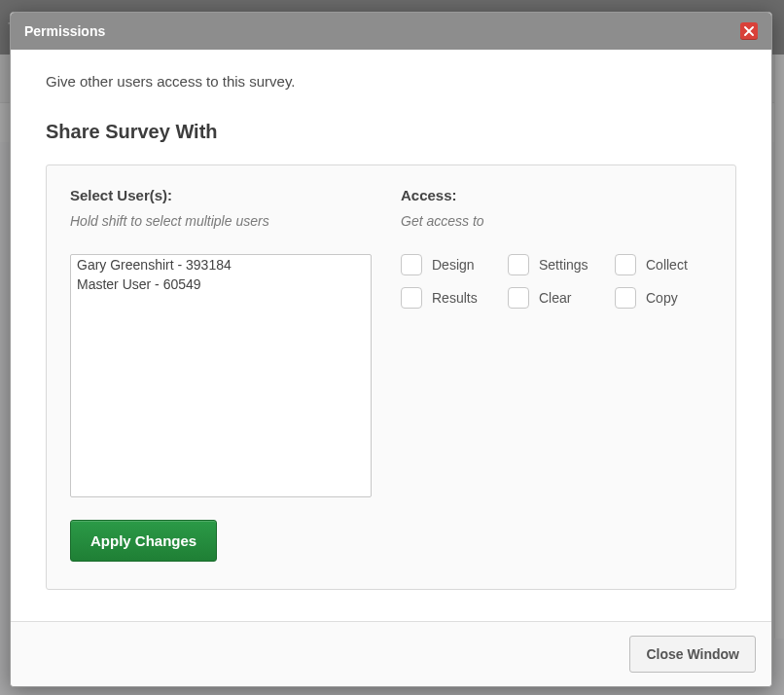 The width and height of the screenshot is (784, 695). Describe the element at coordinates (391, 654) in the screenshot. I see `modal-footer: Close Window` at that location.